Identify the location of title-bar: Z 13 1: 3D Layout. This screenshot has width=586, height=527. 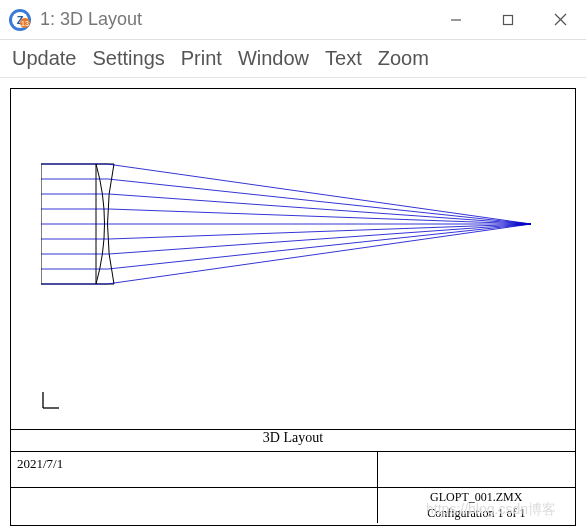
(293, 20).